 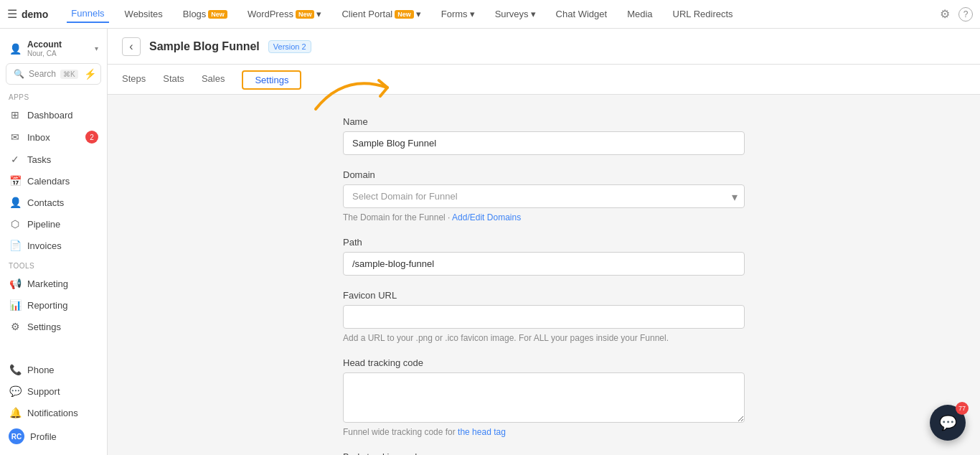 What do you see at coordinates (53, 115) in the screenshot?
I see `sidebar-item-dashboard: ⊞ Dashboard` at bounding box center [53, 115].